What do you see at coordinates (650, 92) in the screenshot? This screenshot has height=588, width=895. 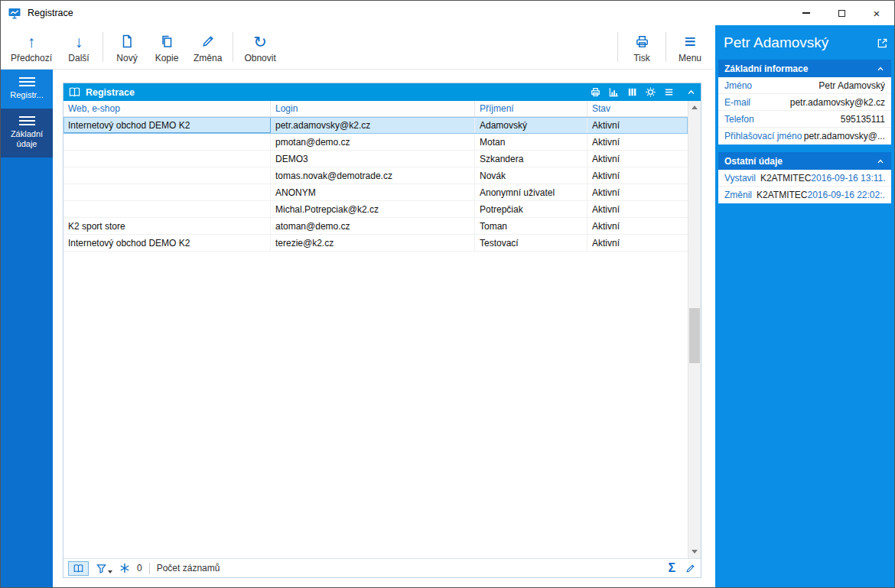 I see `gear-icon` at bounding box center [650, 92].